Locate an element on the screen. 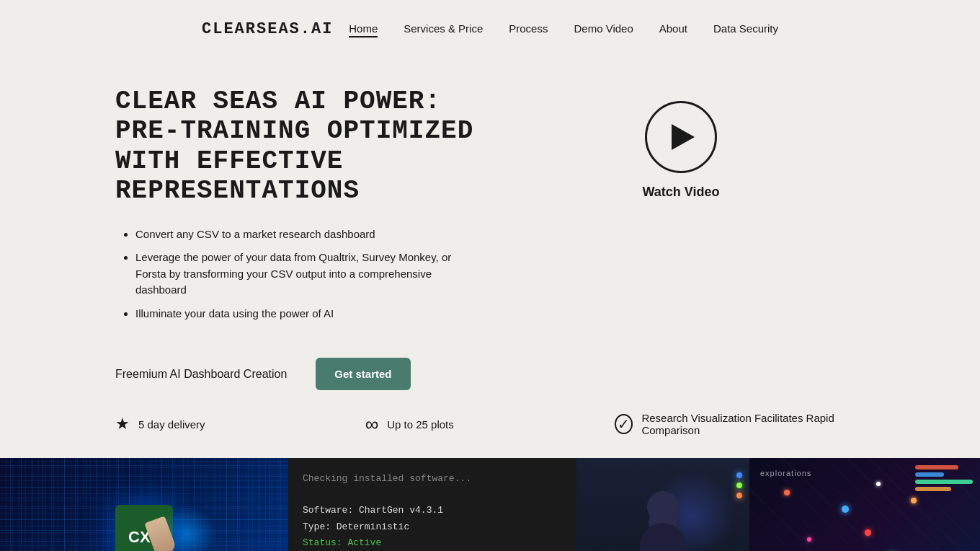  person-head is located at coordinates (663, 507).